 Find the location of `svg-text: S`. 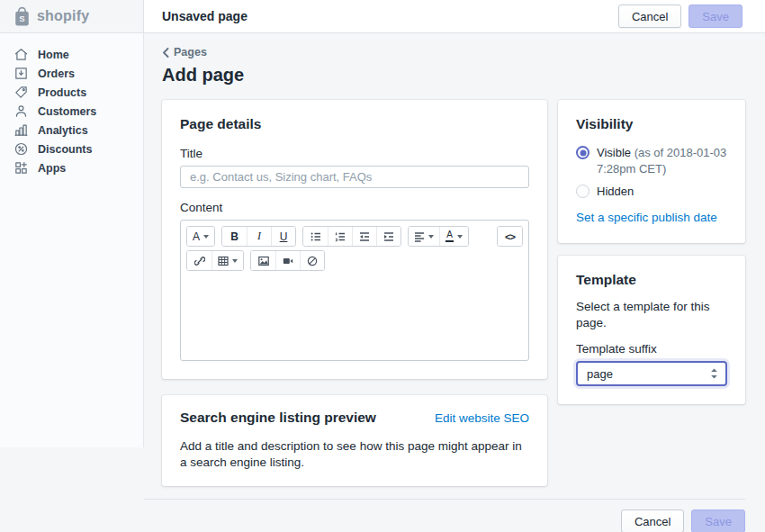

svg-text: S is located at coordinates (22, 18).